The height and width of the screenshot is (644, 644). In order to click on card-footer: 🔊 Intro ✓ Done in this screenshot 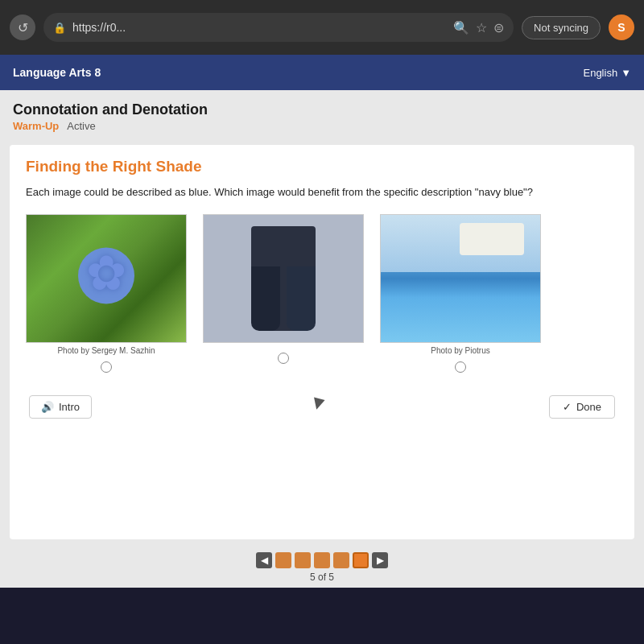, I will do `click(322, 404)`.